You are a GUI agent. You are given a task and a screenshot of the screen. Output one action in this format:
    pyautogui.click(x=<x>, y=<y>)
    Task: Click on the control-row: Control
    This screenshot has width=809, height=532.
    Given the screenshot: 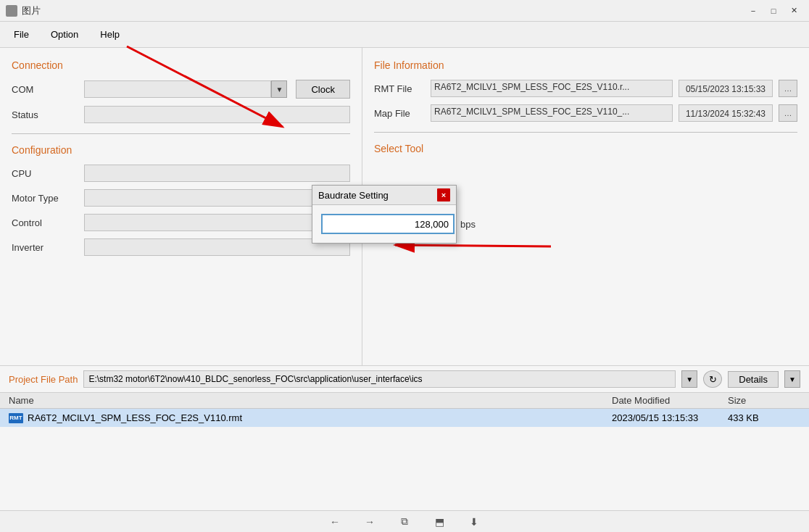 What is the action you would take?
    pyautogui.click(x=181, y=223)
    